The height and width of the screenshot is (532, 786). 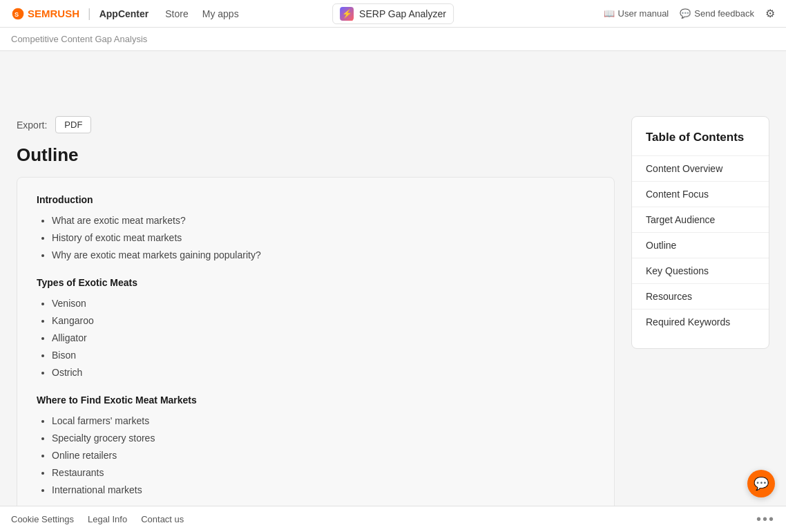 What do you see at coordinates (323, 373) in the screenshot?
I see `list-item: Ostrich` at bounding box center [323, 373].